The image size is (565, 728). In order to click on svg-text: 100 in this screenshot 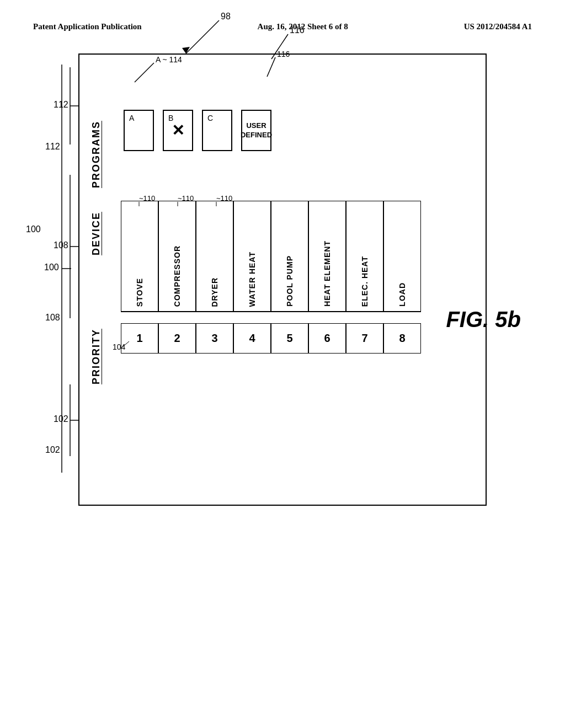, I will do `click(52, 267)`.